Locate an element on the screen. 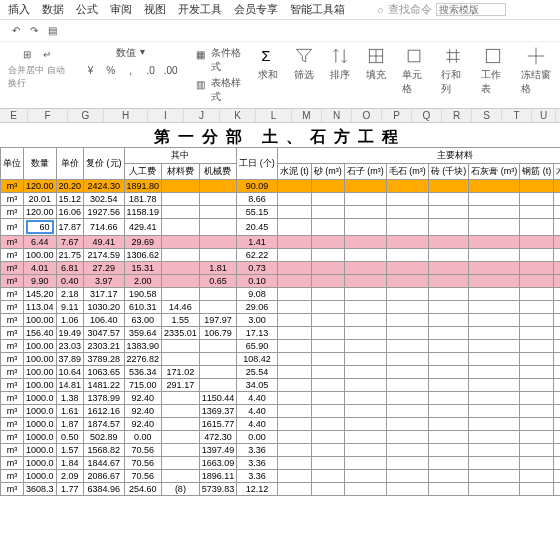 This screenshot has height=539, width=560. cell: 1383.90 is located at coordinates (143, 346).